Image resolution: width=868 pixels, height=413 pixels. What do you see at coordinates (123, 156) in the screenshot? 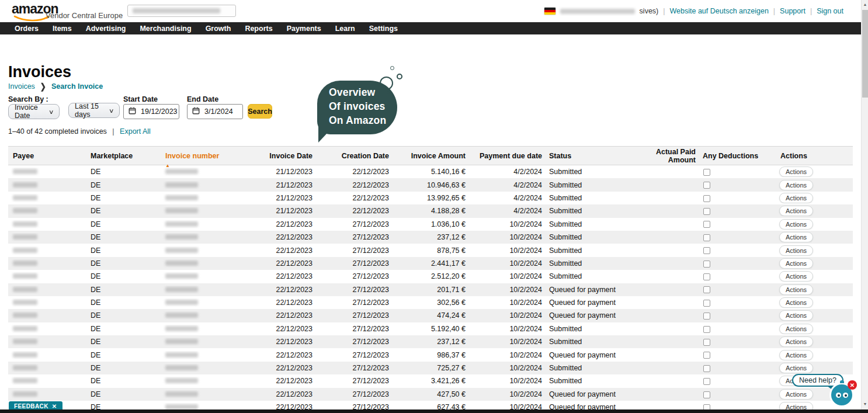
I see `col-header-marketplace: Marketplace` at bounding box center [123, 156].